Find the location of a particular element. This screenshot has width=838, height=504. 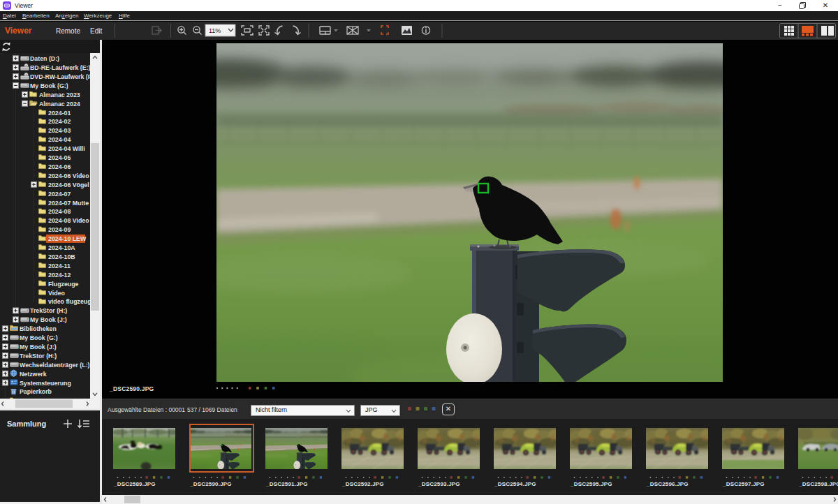

svg-text: 2024-10B is located at coordinates (61, 257).